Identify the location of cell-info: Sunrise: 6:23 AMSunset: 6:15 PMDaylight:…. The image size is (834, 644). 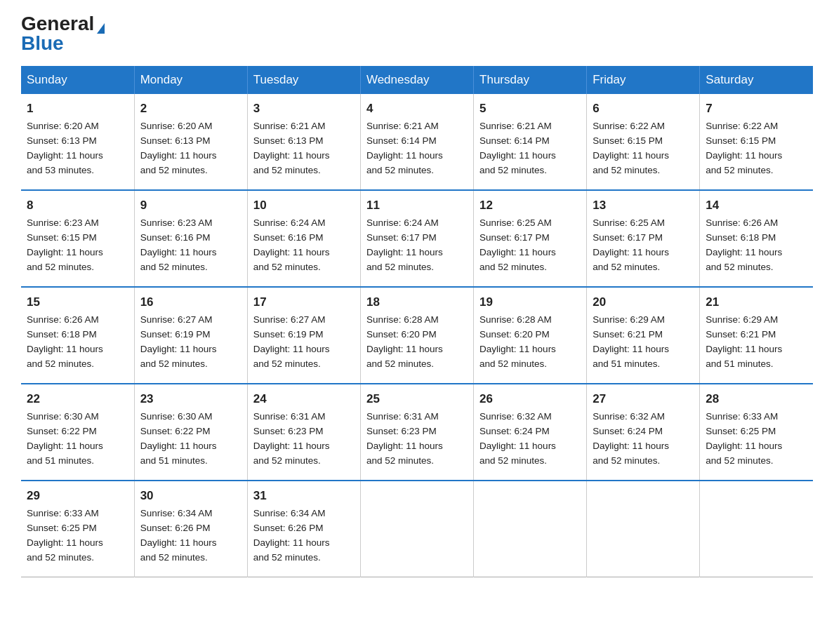
(65, 245).